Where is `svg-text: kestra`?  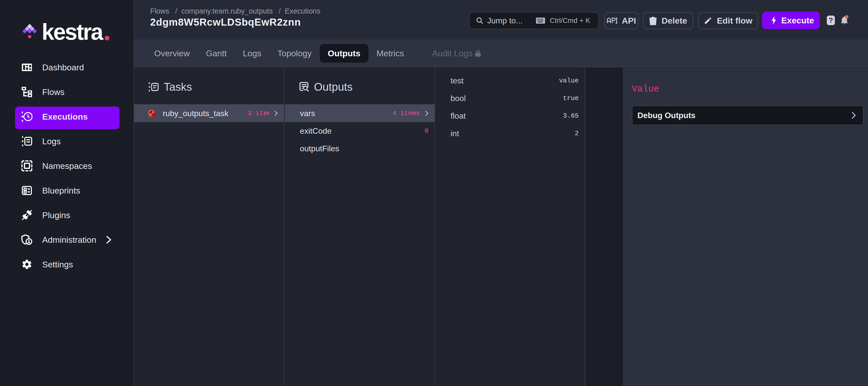
svg-text: kestra is located at coordinates (73, 33).